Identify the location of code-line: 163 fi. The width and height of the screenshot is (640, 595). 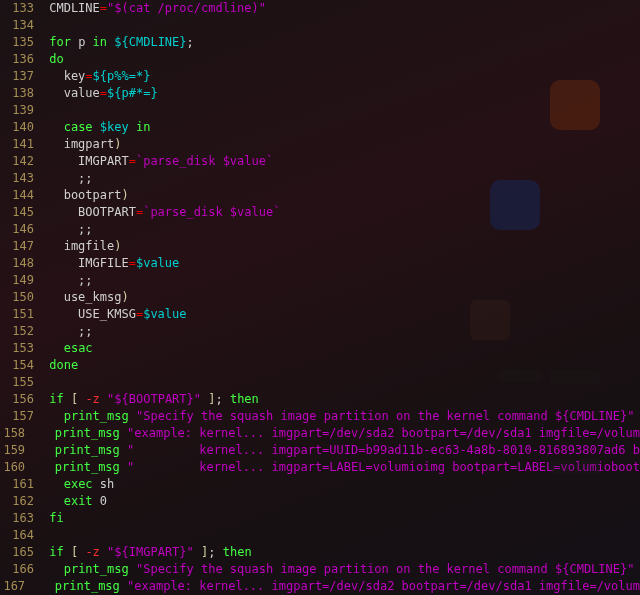
(320, 518).